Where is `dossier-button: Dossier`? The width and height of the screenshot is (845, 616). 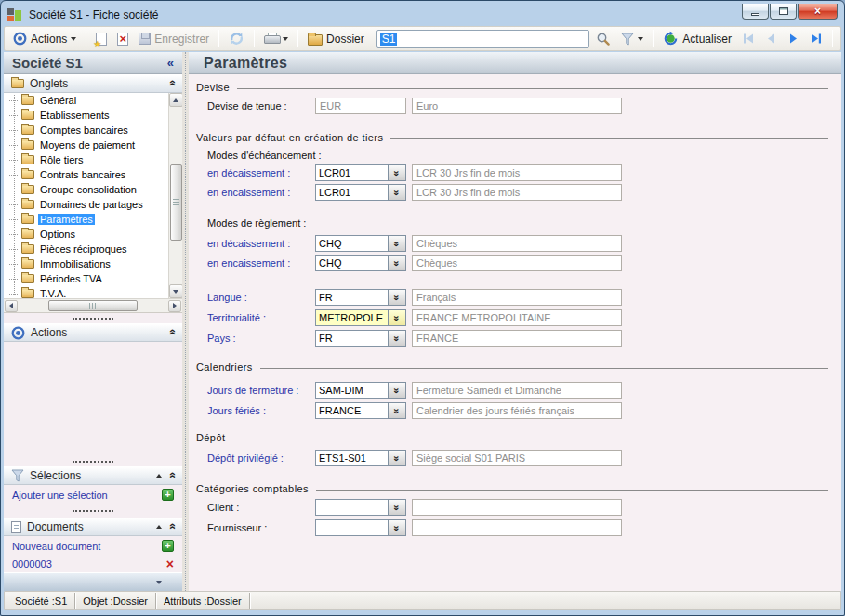 dossier-button: Dossier is located at coordinates (337, 39).